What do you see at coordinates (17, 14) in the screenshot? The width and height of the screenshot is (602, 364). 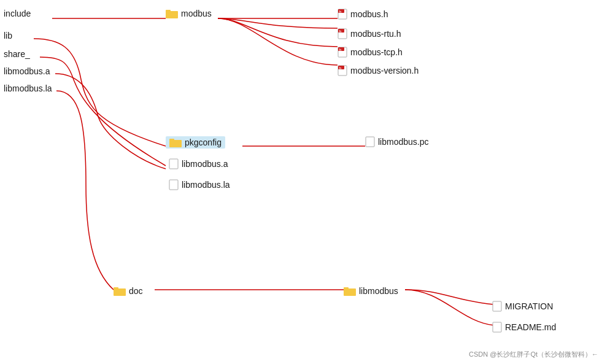 I see `include-item: include` at bounding box center [17, 14].